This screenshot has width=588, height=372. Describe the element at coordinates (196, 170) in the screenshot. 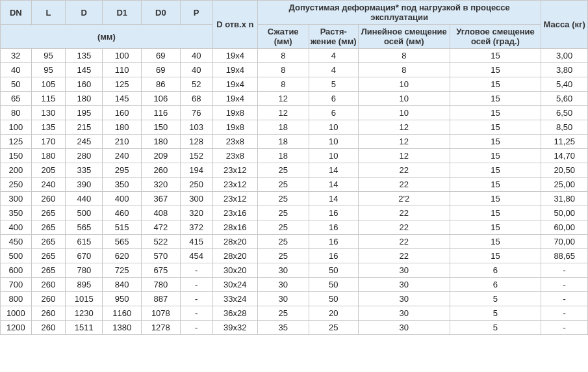

I see `cell-p: 194` at that location.